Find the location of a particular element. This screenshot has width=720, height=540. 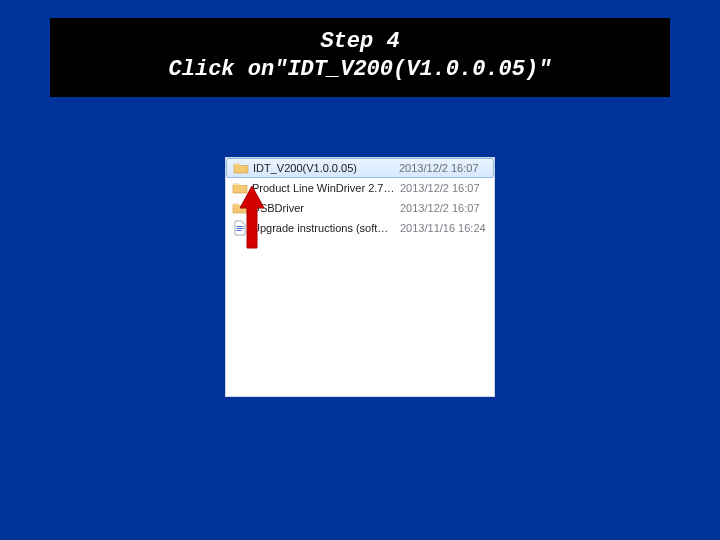

step-number: Step 4 is located at coordinates (360, 42).